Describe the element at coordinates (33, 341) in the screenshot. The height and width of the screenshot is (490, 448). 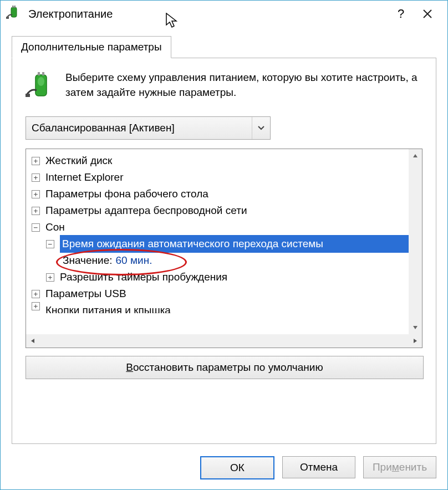
I see `scroll-left-icon` at that location.